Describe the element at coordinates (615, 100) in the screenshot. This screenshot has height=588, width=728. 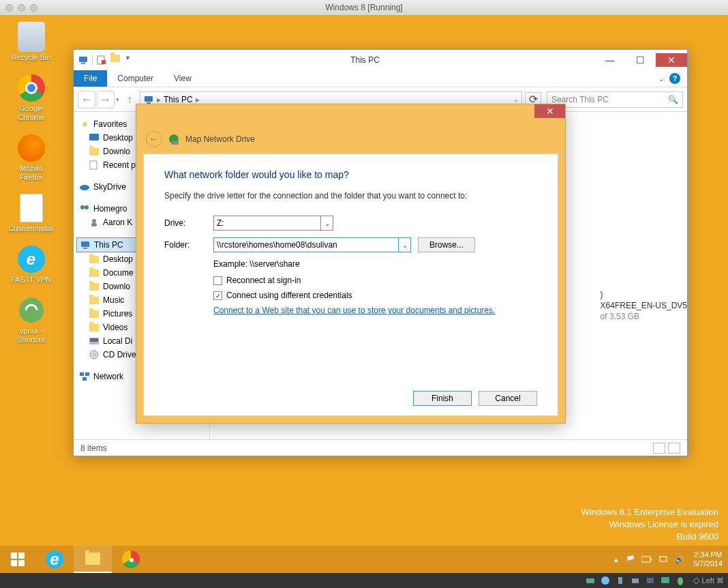
I see `search-box: Search This PC 🔍` at that location.